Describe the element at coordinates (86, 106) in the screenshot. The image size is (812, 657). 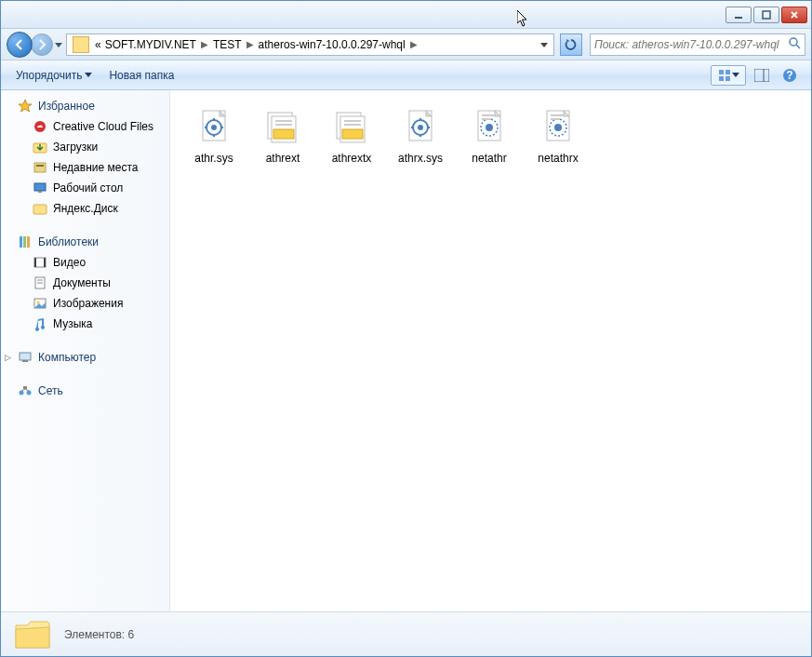
I see `favorites-header: Избранное` at that location.